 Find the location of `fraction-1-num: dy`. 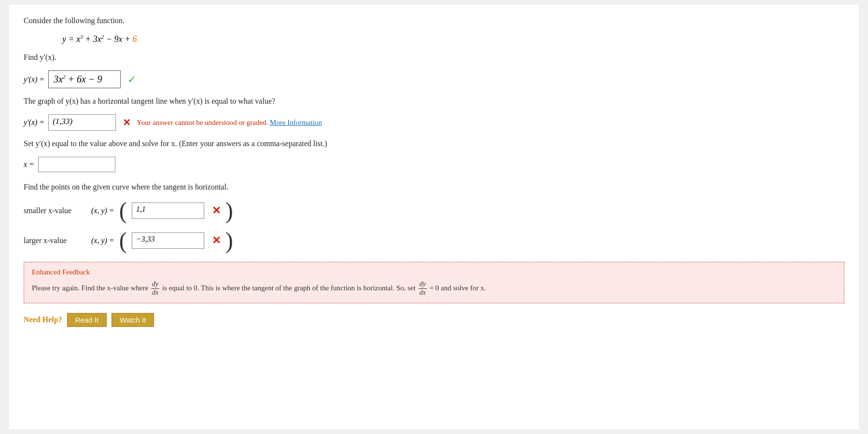

fraction-1-num: dy is located at coordinates (155, 285).